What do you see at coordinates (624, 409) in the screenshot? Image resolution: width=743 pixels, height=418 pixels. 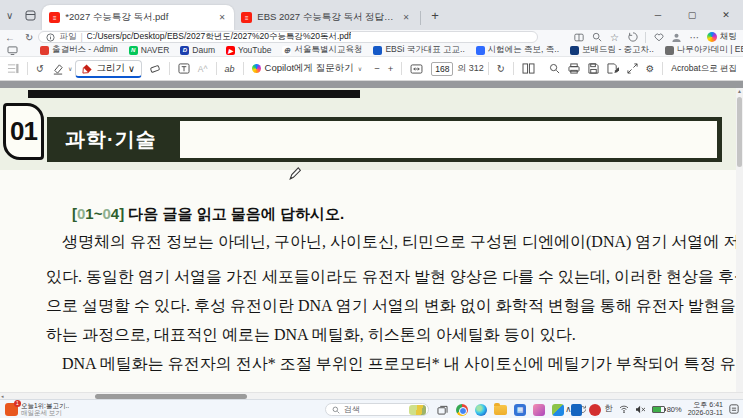 I see `wifi-icon` at bounding box center [624, 409].